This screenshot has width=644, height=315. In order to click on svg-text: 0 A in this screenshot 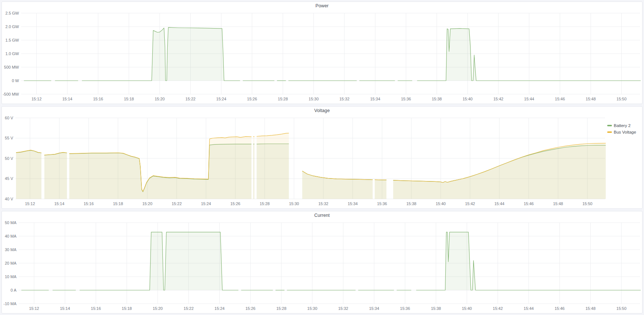, I will do `click(14, 290)`.